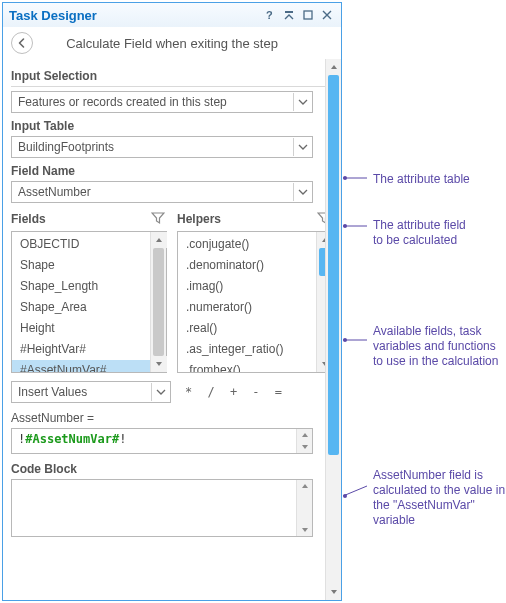 The width and height of the screenshot is (506, 603). Describe the element at coordinates (54, 192) in the screenshot. I see `field-name-value: AssetNumber` at that location.